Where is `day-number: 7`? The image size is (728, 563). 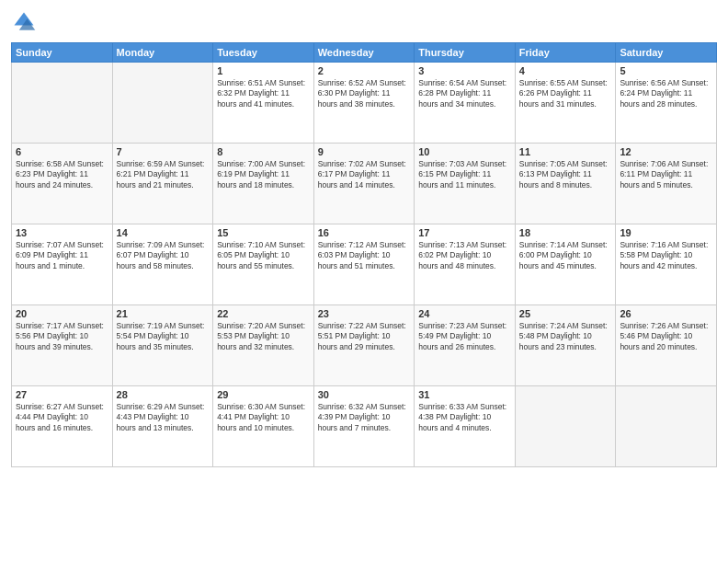
day-number: 7 is located at coordinates (164, 152).